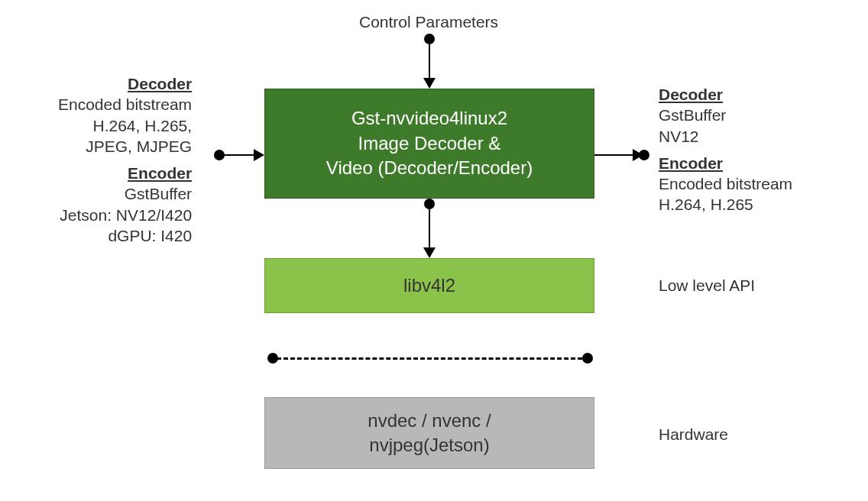  What do you see at coordinates (679, 136) in the screenshot?
I see `right-decoder-line2: NV12` at bounding box center [679, 136].